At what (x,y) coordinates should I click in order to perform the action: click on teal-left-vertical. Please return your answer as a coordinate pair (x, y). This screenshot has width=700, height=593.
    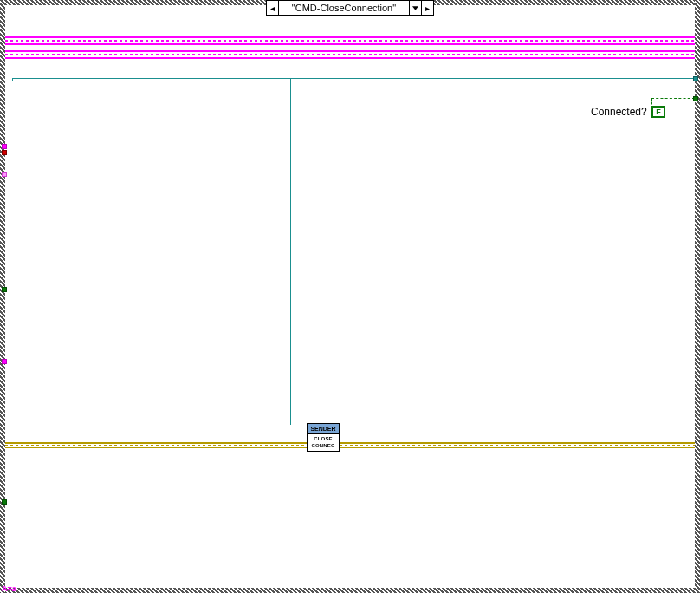
    Looking at the image, I should click on (291, 251).